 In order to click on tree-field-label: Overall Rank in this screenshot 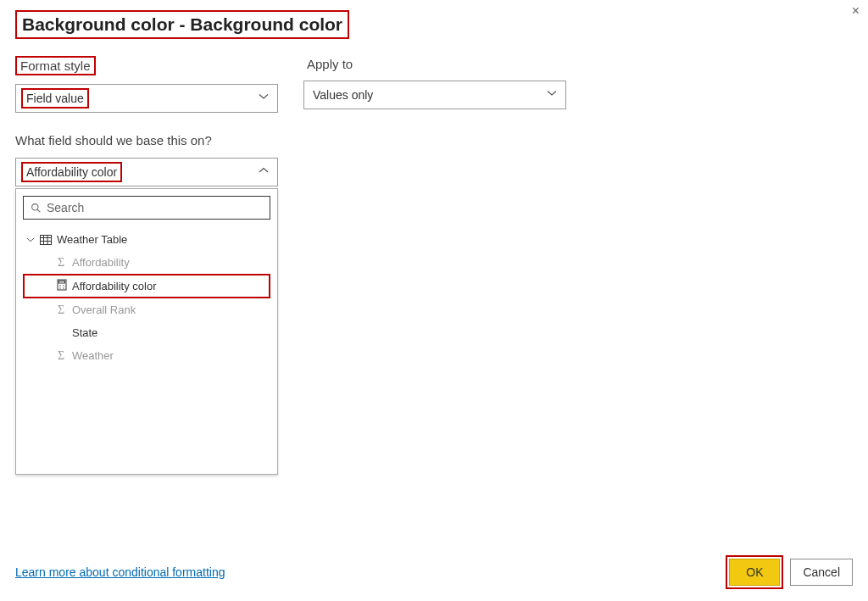, I will do `click(103, 310)`.